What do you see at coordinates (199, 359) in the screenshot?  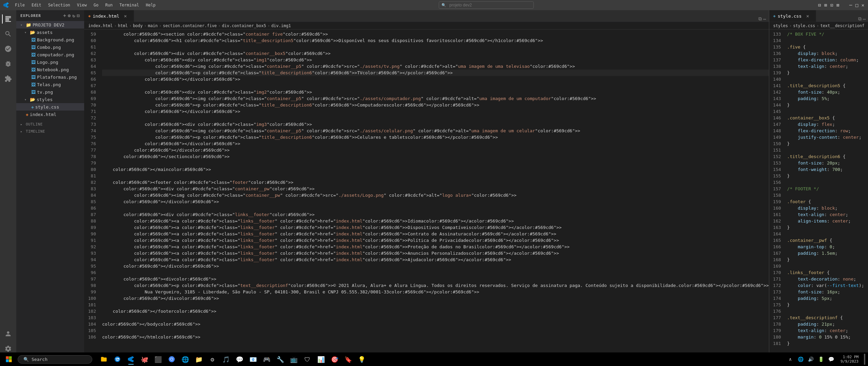 I see `taskbar-app-misc2: 📁` at bounding box center [199, 359].